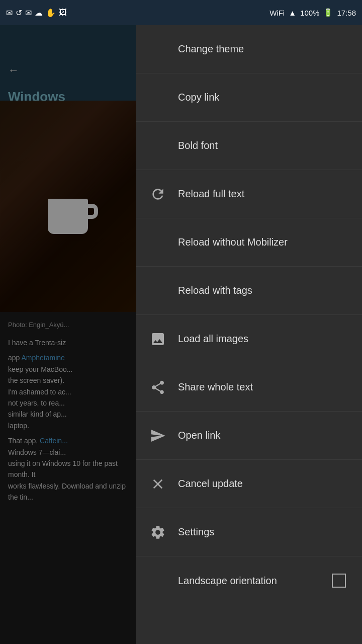 The width and height of the screenshot is (362, 644). Describe the element at coordinates (158, 387) in the screenshot. I see `share-icon` at that location.